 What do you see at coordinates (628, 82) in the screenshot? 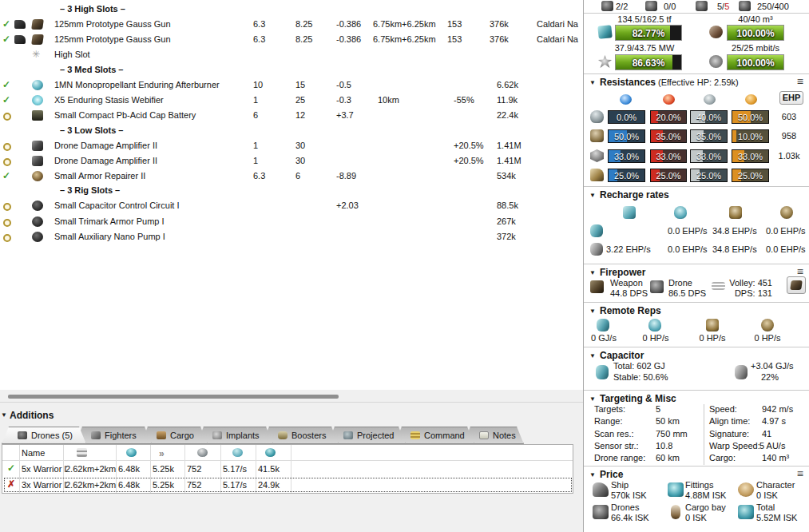
I see `resistances-title: Resistances` at bounding box center [628, 82].